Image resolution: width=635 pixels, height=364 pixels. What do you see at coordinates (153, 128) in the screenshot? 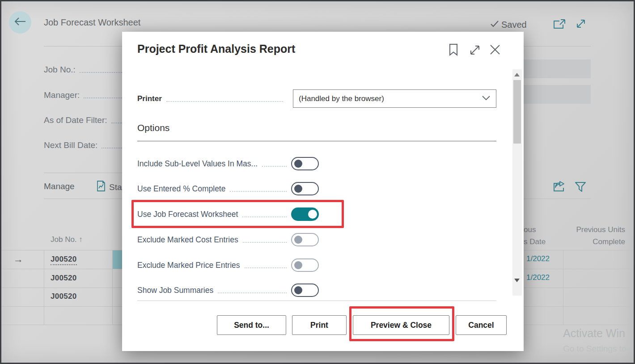
I see `options-section-header: Options` at bounding box center [153, 128].